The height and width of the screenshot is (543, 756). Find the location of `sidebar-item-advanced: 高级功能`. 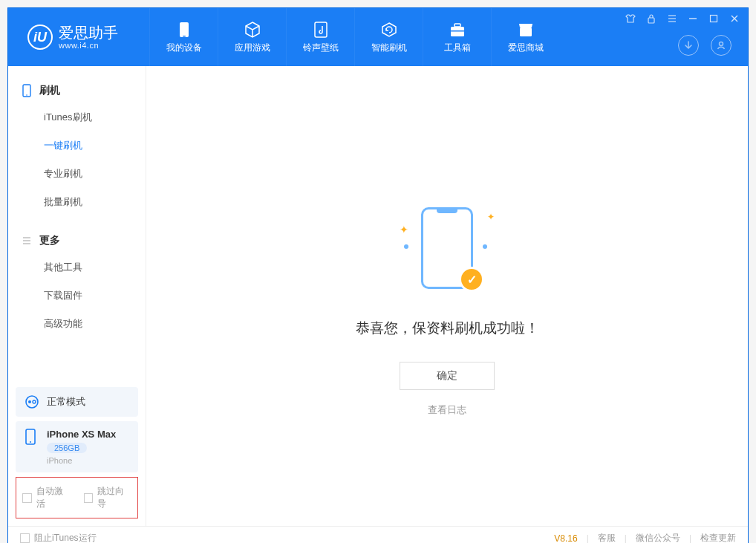

sidebar-item-advanced: 高级功能 is located at coordinates (77, 324).